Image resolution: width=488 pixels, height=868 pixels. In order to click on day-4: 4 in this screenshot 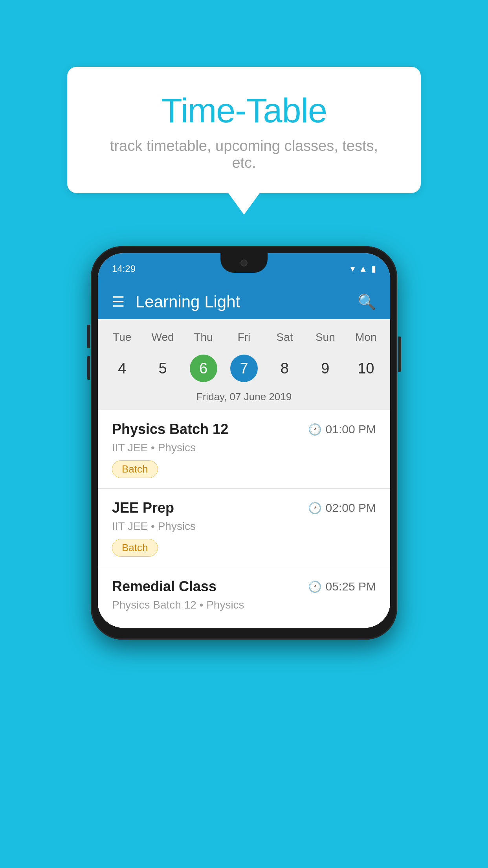, I will do `click(122, 368)`.